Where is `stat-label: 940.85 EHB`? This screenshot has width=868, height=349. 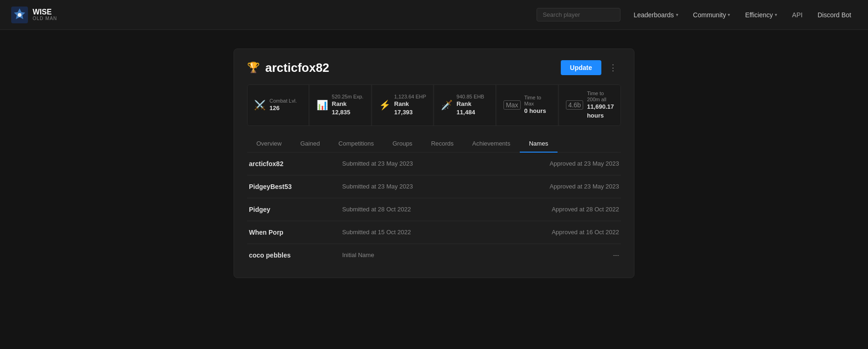
stat-label: 940.85 EHB is located at coordinates (473, 97).